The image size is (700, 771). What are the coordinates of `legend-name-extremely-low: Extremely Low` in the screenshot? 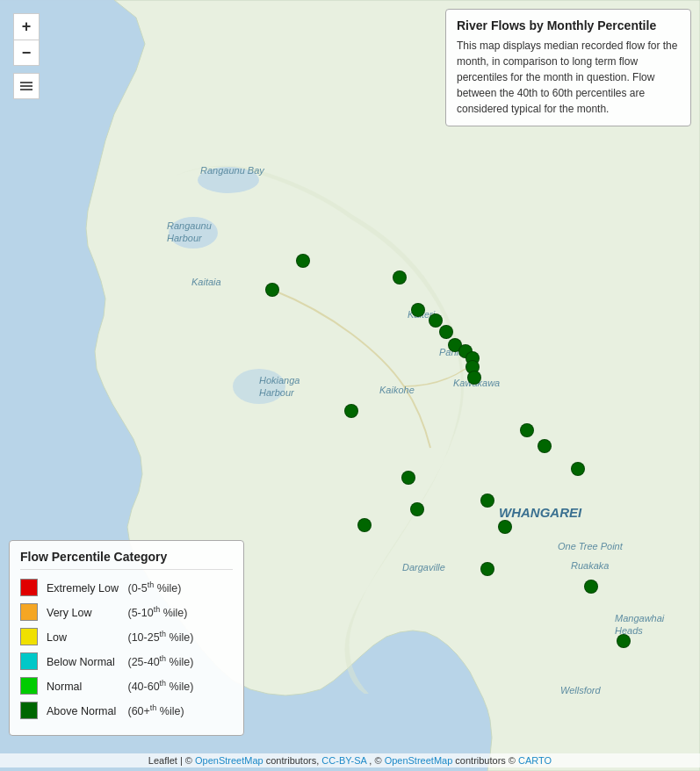 It's located at (84, 588).